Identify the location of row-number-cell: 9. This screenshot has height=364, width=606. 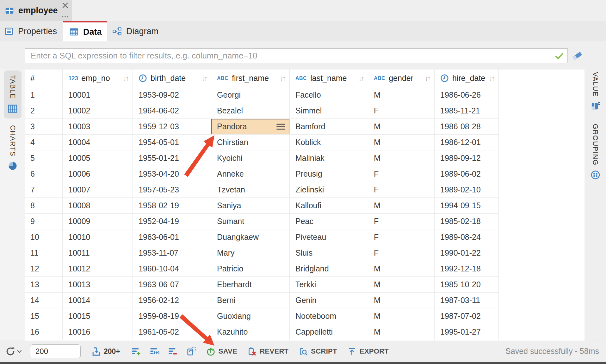
(44, 221).